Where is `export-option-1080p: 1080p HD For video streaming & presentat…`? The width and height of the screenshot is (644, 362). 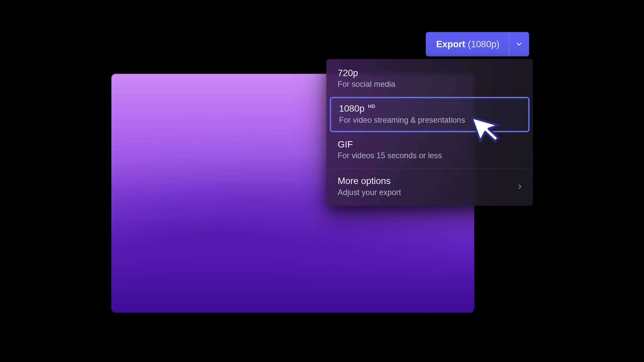
export-option-1080p: 1080p HD For video streaming & presentat… is located at coordinates (429, 115).